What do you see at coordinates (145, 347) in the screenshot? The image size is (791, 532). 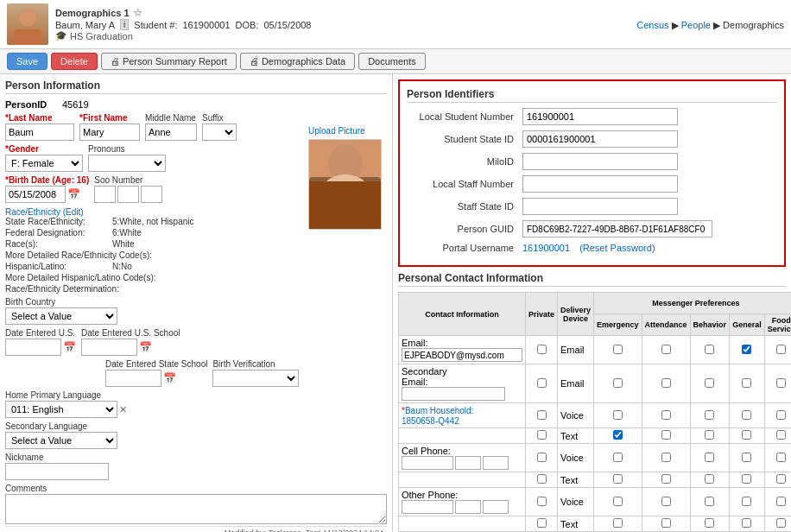 I see `calendar-icon-3: 📅` at bounding box center [145, 347].